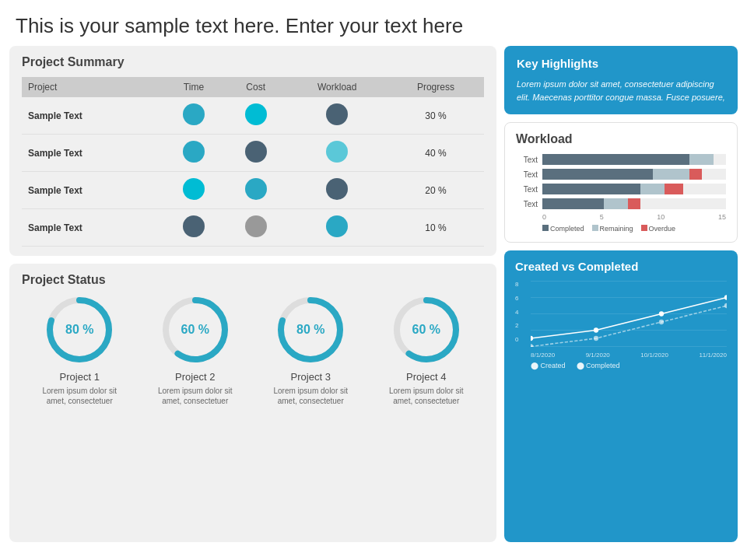 The image size is (747, 560). What do you see at coordinates (621, 182) in the screenshot?
I see `workload-bar-chart: Text Text Text Text` at bounding box center [621, 182].